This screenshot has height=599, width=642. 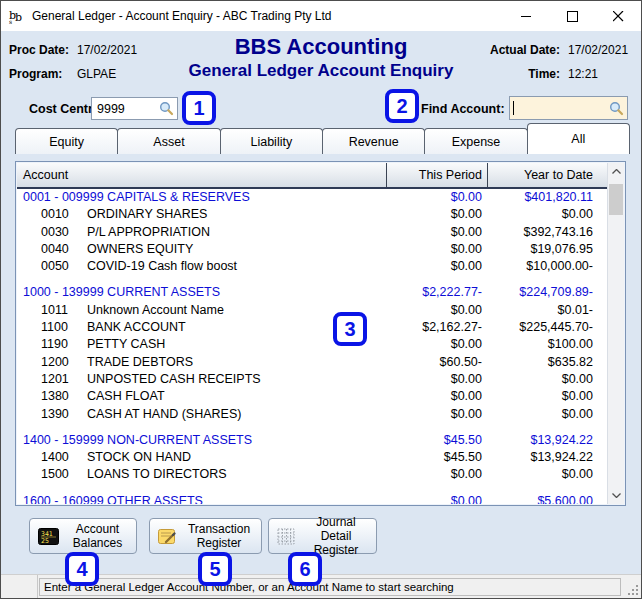 I want to click on tab-equity: Equity, so click(x=66, y=141).